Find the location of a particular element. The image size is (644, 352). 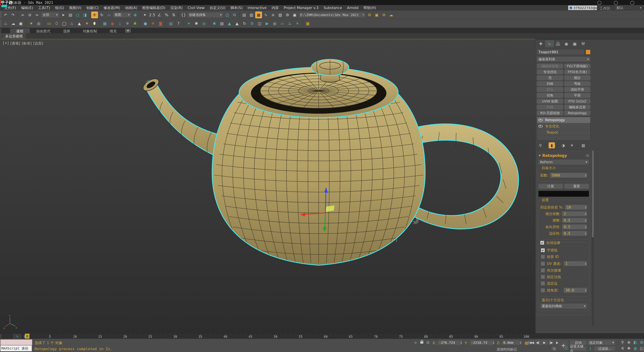

modifier-button: 壳 is located at coordinates (550, 78).